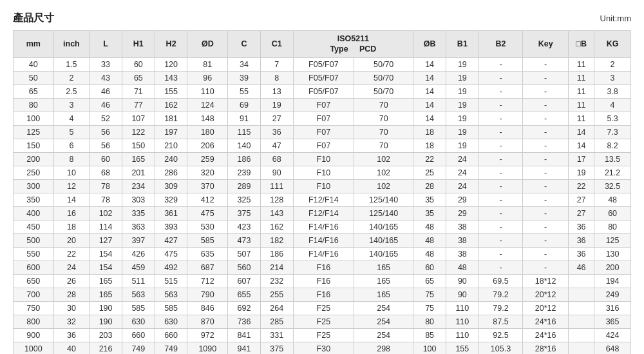 Image resolution: width=644 pixels, height=354 pixels. What do you see at coordinates (616, 18) in the screenshot?
I see `unit-label: Unit:mm` at bounding box center [616, 18].